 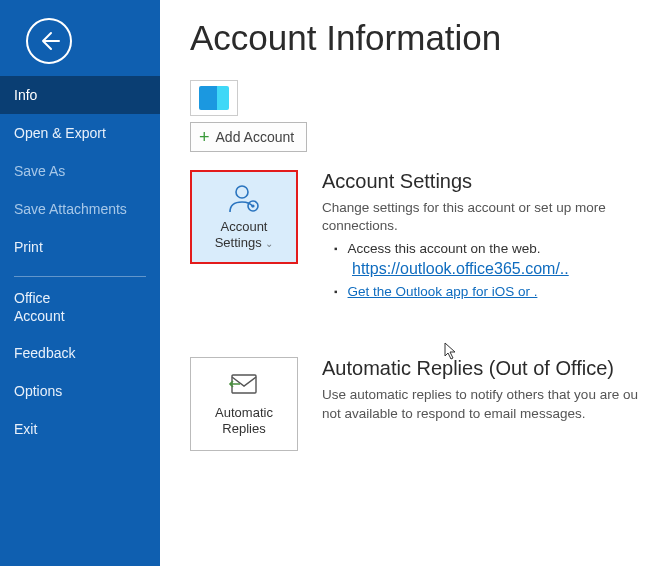 I want to click on sidebar-item-label: Exit, so click(x=26, y=429).